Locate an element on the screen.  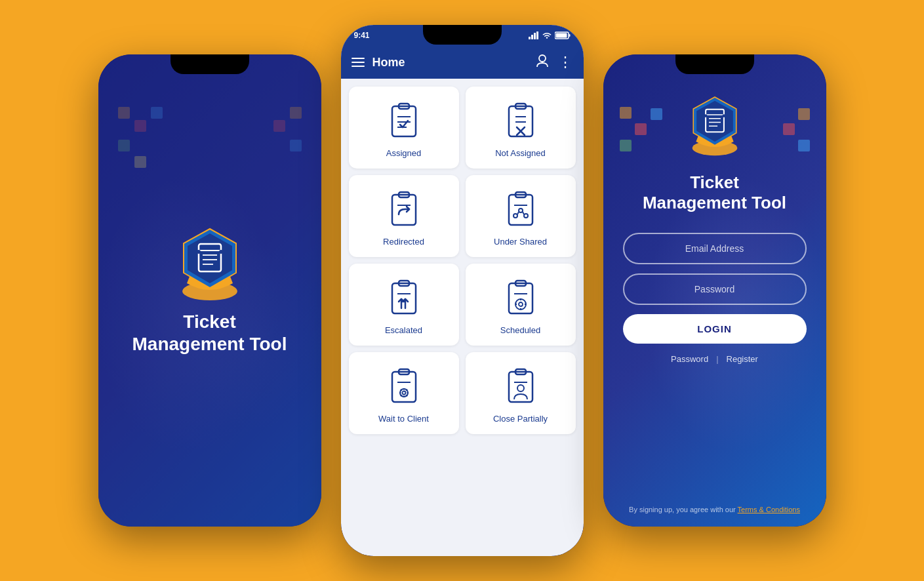
card-wait-client-label: Wait to Client is located at coordinates (404, 418).